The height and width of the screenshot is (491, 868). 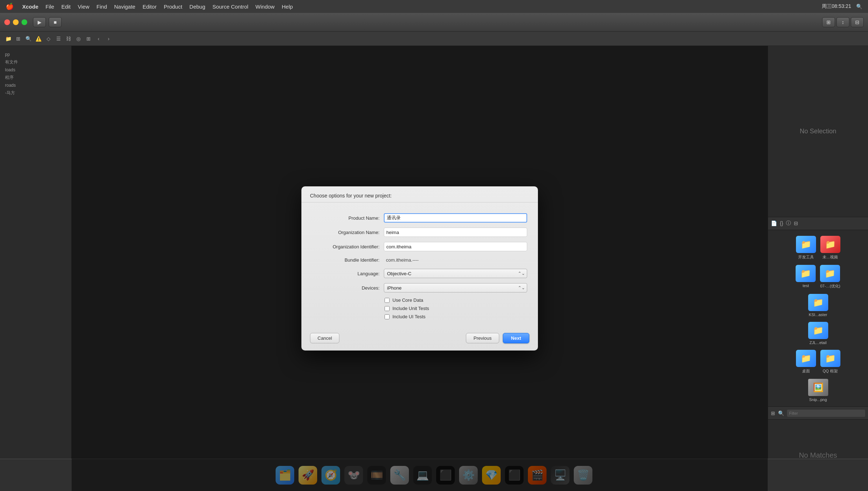 What do you see at coordinates (434, 6) in the screenshot?
I see `menubar: 🍎 Xcode File Edit View Find Navigate Edi…` at bounding box center [434, 6].